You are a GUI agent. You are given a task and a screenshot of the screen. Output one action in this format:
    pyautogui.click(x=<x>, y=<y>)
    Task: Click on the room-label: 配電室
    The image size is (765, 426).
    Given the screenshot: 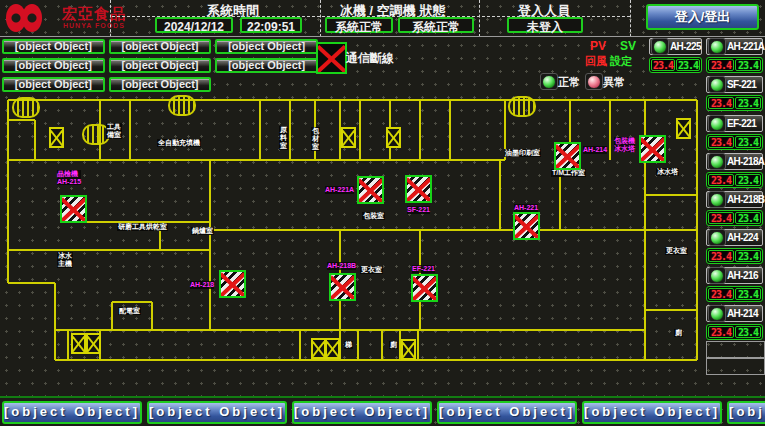 What is the action you would take?
    pyautogui.click(x=130, y=311)
    